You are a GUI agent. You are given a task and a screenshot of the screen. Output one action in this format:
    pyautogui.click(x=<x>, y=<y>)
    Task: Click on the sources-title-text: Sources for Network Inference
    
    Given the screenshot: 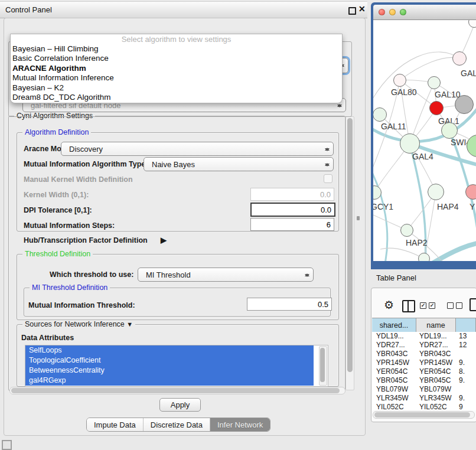 What is the action you would take?
    pyautogui.click(x=74, y=324)
    